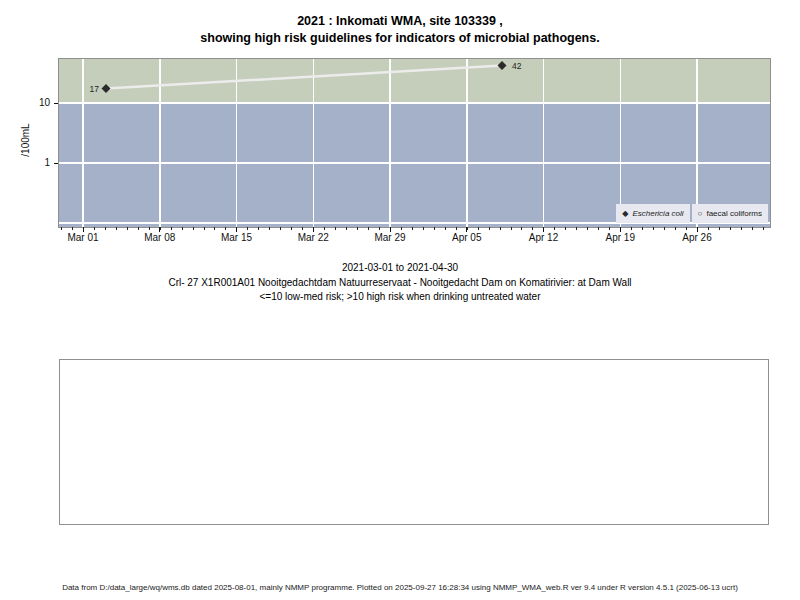 This screenshot has width=800, height=600. What do you see at coordinates (400, 268) in the screenshot?
I see `caption-date-range: 2021-03-01 to 2021-04-30` at bounding box center [400, 268].